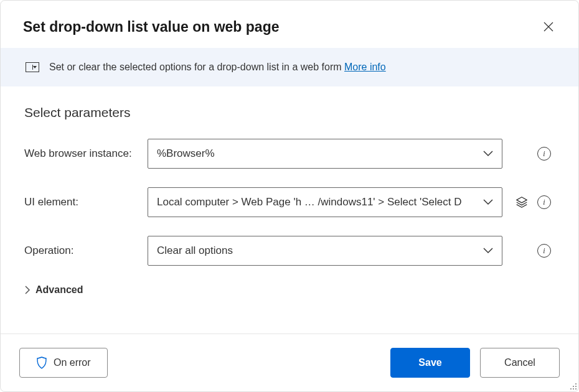 This screenshot has height=392, width=579. Describe the element at coordinates (197, 67) in the screenshot. I see `banner-text: Set or clear the selected options for a …` at that location.